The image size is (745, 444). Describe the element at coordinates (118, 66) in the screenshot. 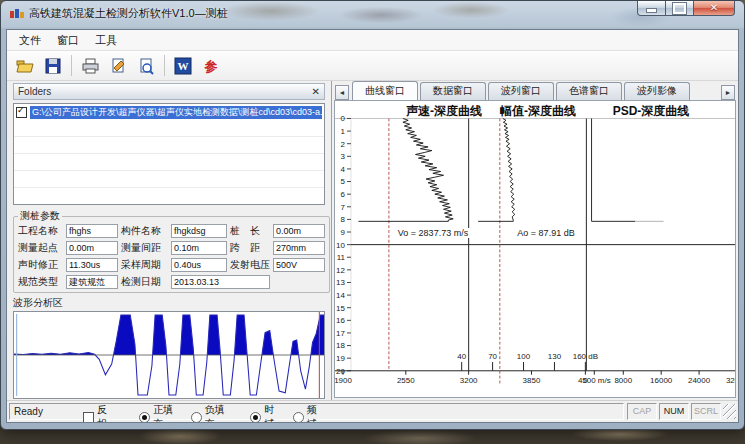

I see `print-setup-button` at that location.